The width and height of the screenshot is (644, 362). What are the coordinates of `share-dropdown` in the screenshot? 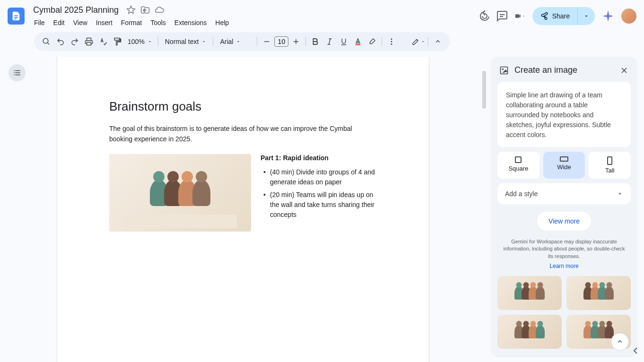 It's located at (586, 16).